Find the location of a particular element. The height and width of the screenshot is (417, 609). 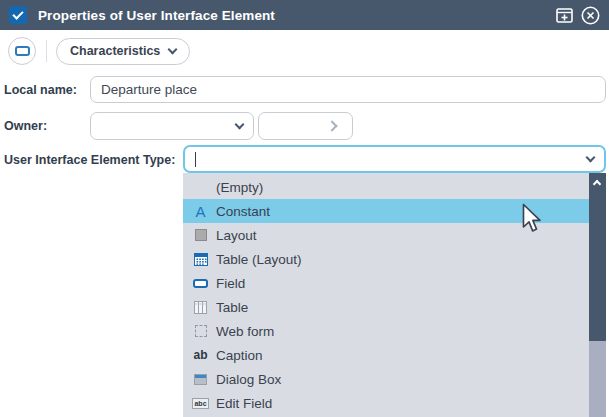

owner-select is located at coordinates (172, 126).